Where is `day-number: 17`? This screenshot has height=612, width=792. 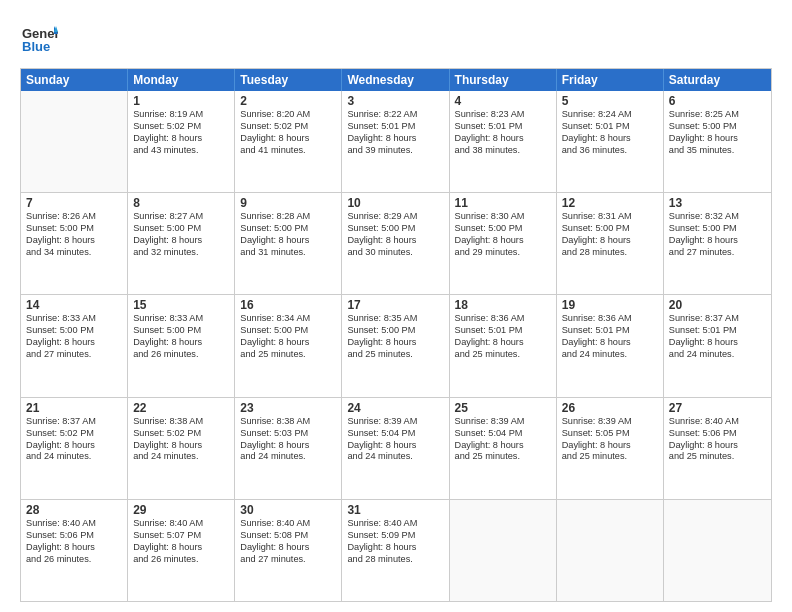 day-number: 17 is located at coordinates (395, 305).